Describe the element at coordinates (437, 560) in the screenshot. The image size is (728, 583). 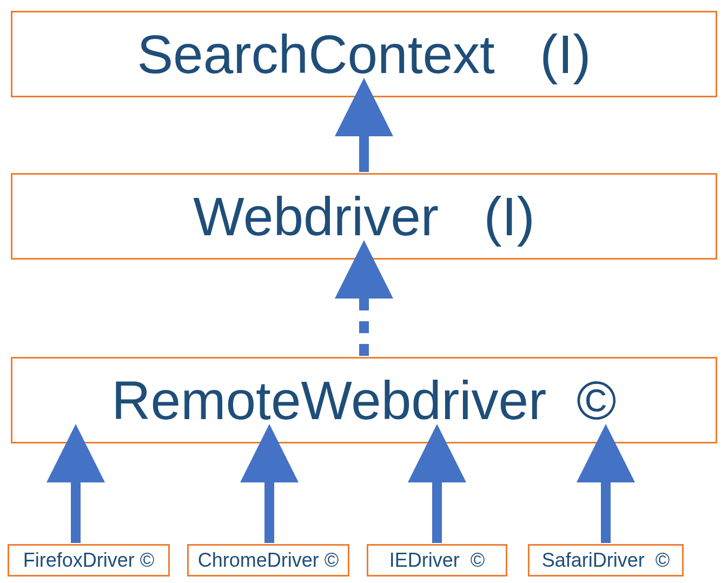
I see `iedriver-box: IEDriver ©` at that location.